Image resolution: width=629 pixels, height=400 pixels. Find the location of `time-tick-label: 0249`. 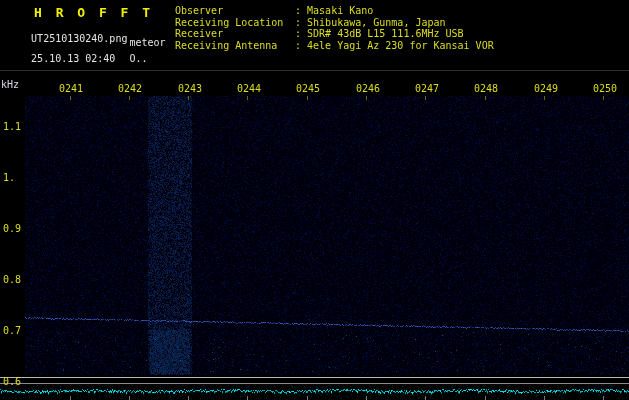

time-tick-label: 0249 is located at coordinates (546, 88).